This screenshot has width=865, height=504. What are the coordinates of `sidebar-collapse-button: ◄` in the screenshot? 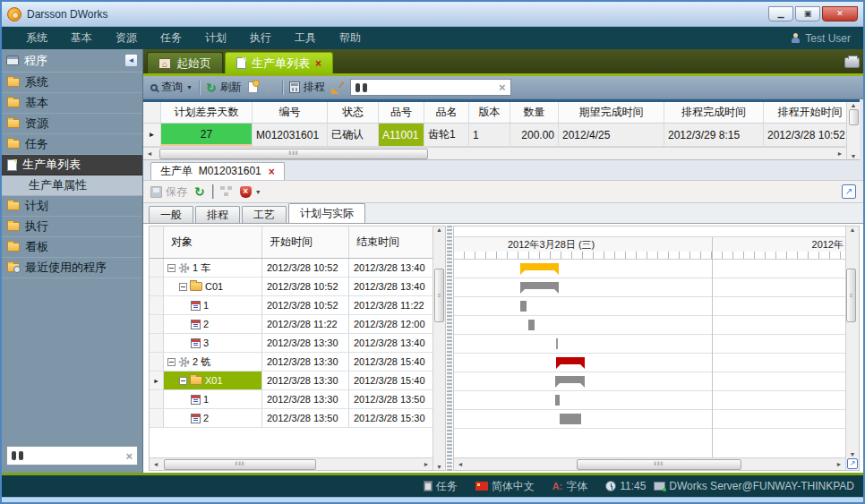 It's located at (131, 61).